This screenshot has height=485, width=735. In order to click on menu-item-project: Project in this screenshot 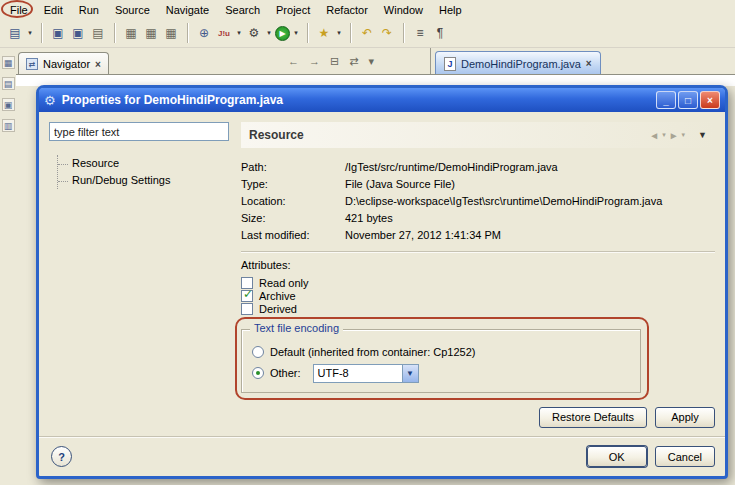, I will do `click(293, 10)`.